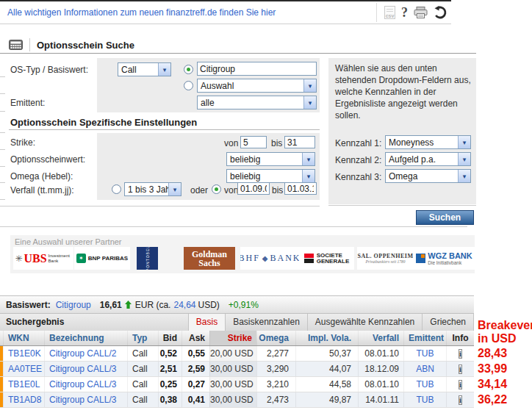 The width and height of the screenshot is (532, 413). What do you see at coordinates (60, 259) in the screenshot?
I see `ubs-sub-label: Investment Bank` at bounding box center [60, 259].